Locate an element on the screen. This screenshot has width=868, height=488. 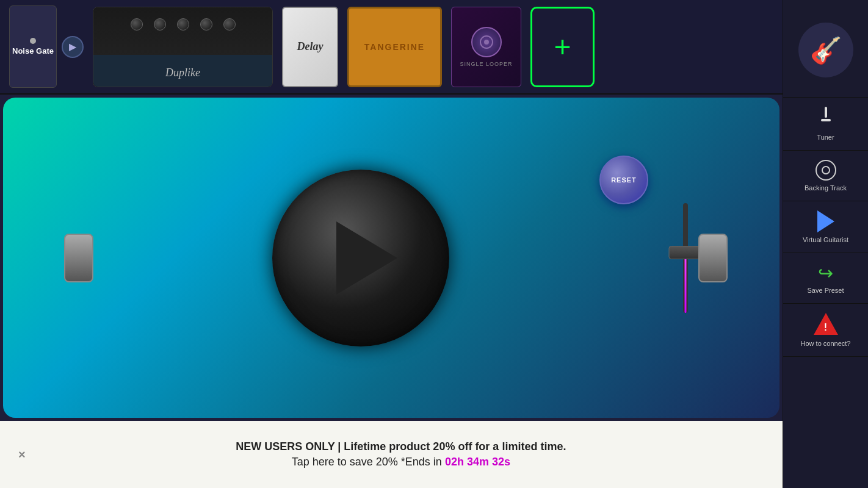
noise-gate-label: Noise Gate is located at coordinates (33, 51).